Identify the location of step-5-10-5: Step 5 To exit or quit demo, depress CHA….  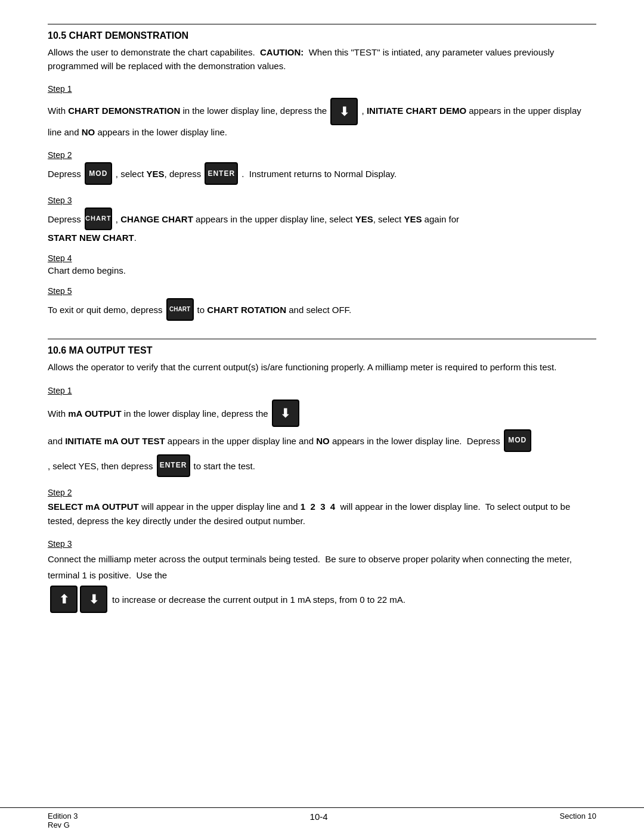
(322, 304).